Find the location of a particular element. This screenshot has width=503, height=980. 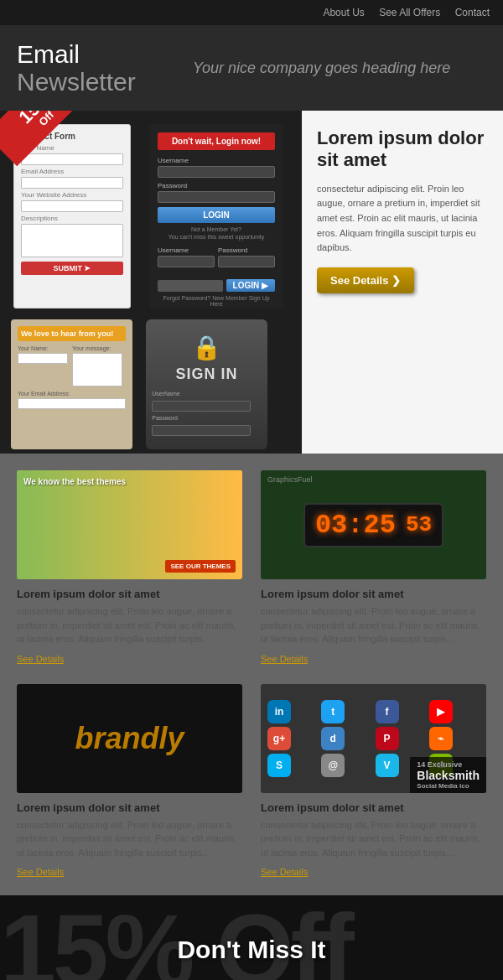

promo-banner: 15% Off Don't Miss It is located at coordinates (252, 937).